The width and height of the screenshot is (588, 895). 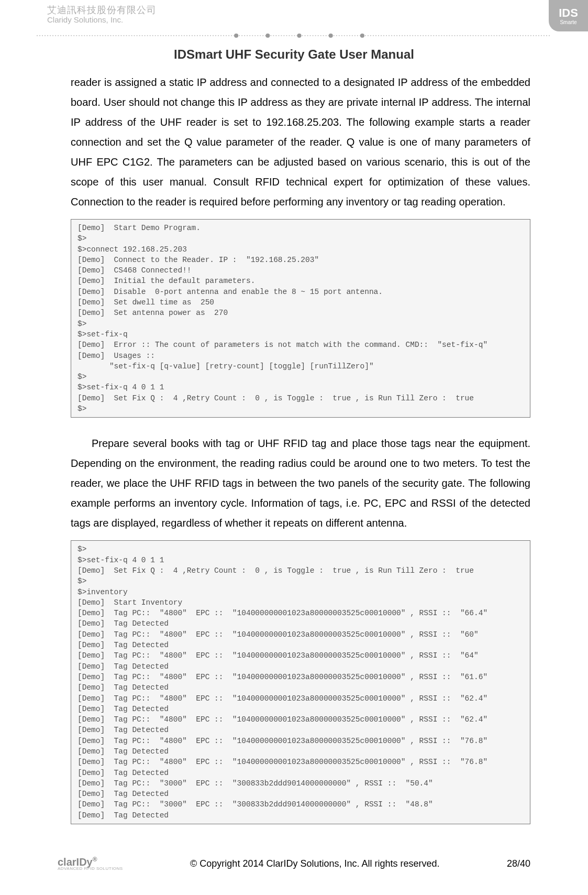 I want to click on footer-page-number: 28/40, so click(x=518, y=864).